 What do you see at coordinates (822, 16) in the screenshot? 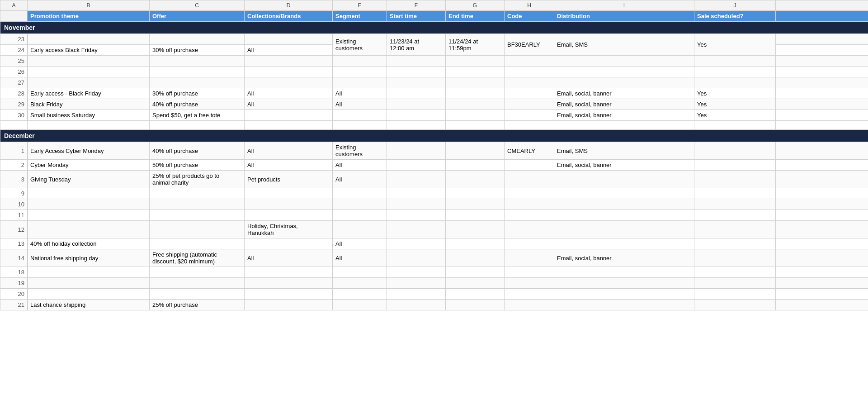
I see `header-extra` at bounding box center [822, 16].